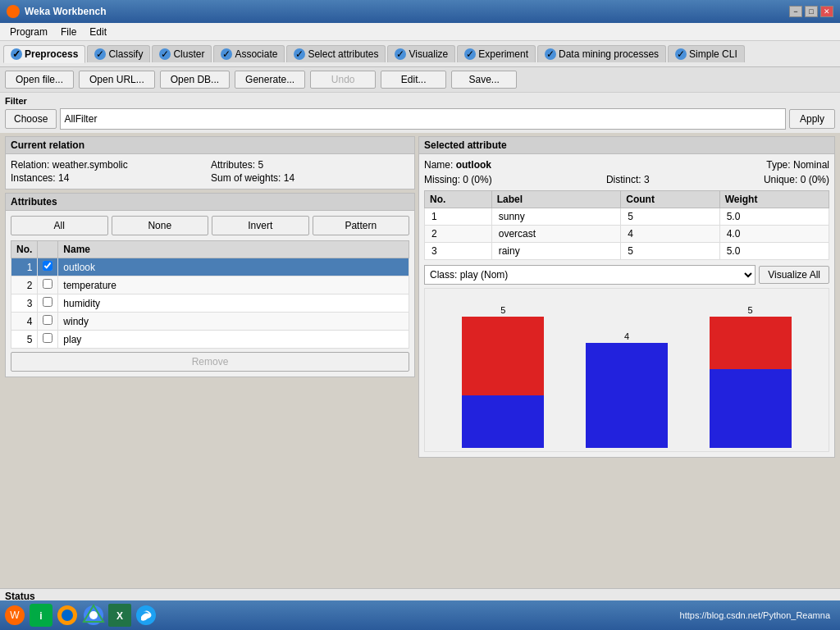 Image resolution: width=840 pixels, height=630 pixels. Describe the element at coordinates (420, 80) in the screenshot. I see `toolbar: Open file... Open URL... Open DB... Gene…` at that location.